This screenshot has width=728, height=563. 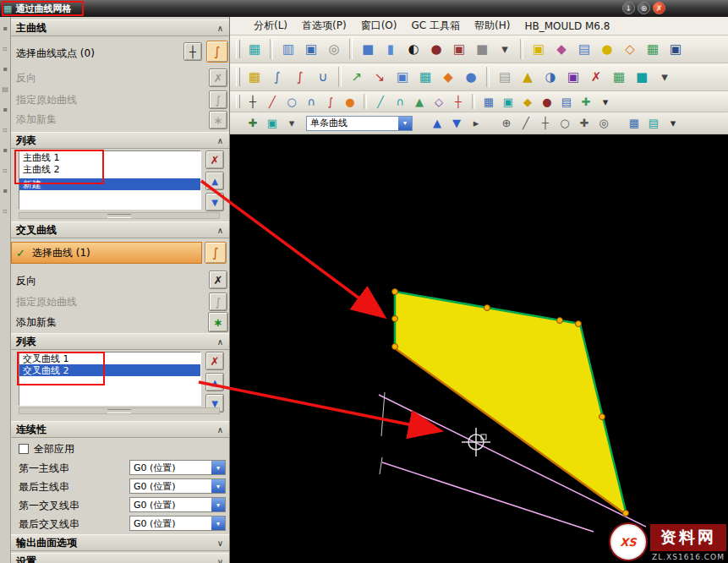 I want to click on cross-curves-list: 交叉曲线 1交叉曲线 2, so click(x=110, y=379).